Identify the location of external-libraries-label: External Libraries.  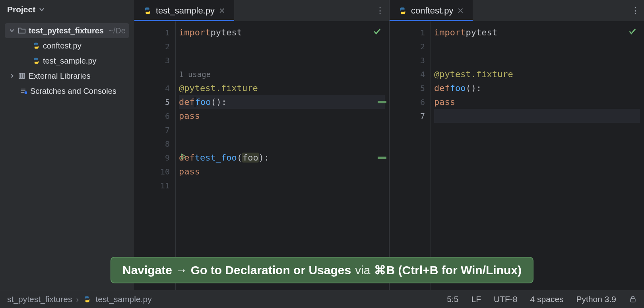
(60, 76).